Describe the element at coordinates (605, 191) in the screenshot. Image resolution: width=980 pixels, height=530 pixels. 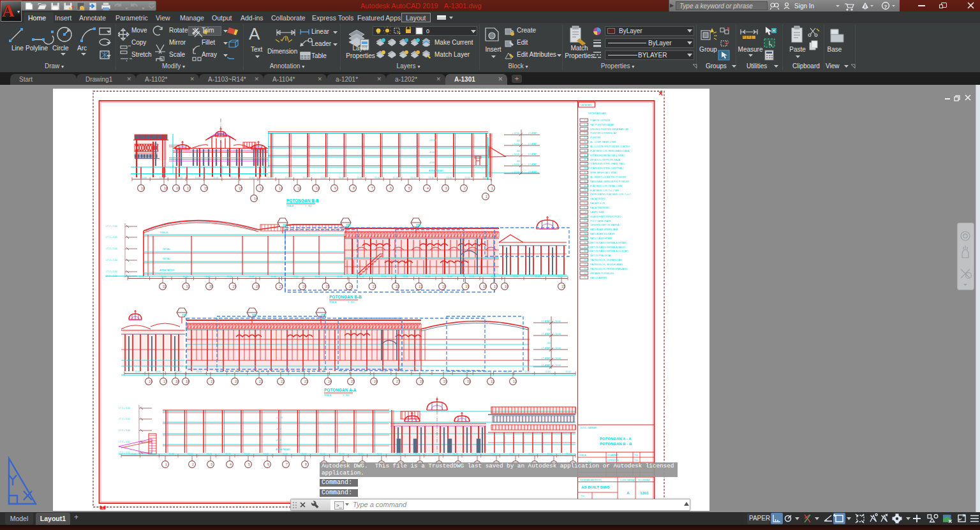
I see `svg-text: FLAT BESI COR. T=1.2 MM` at that location.